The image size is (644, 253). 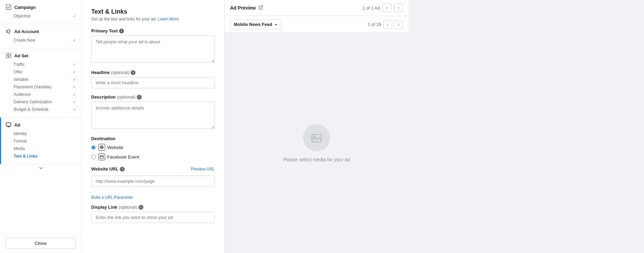 What do you see at coordinates (20, 141) in the screenshot?
I see `format-label: Format` at bounding box center [20, 141].